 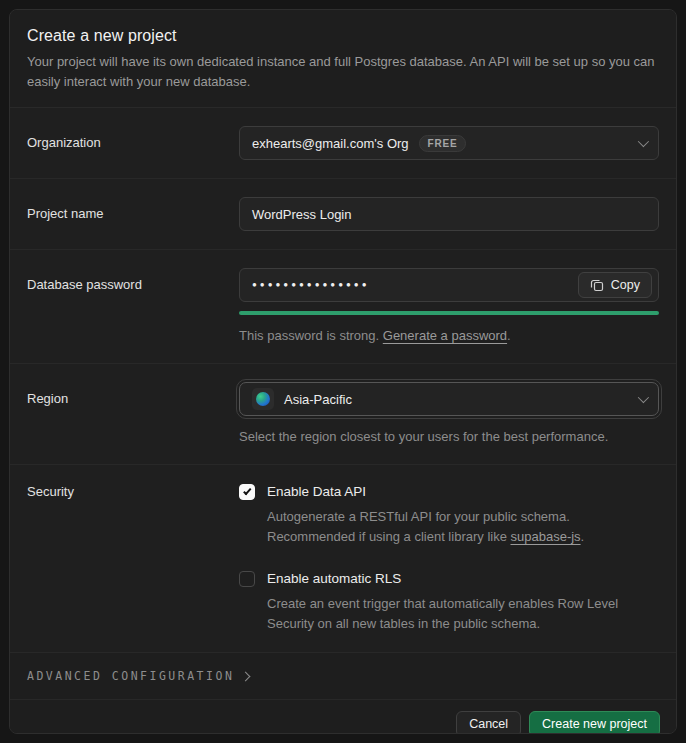 I want to click on database-password-row: Database password ●●●●●●●●●●●●●●● Copy, so click(x=343, y=307).